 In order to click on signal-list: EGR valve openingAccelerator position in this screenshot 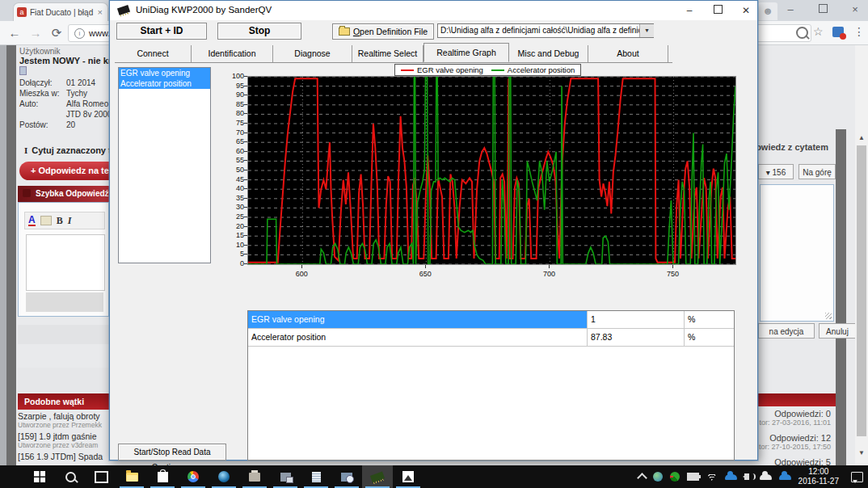, I will do `click(165, 165)`.